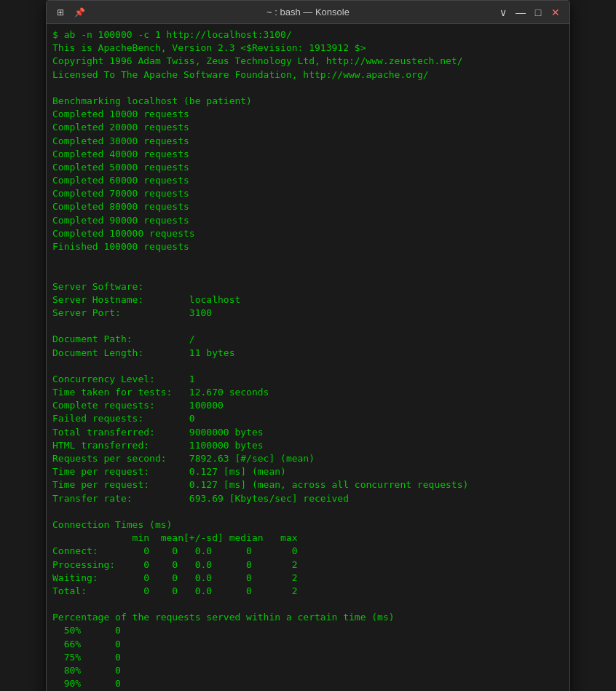  I want to click on close-icon: ✕, so click(556, 12).